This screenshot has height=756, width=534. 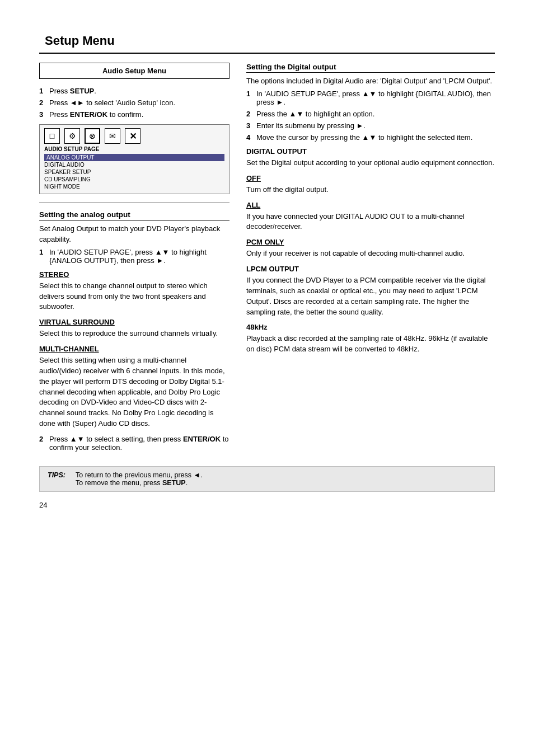 What do you see at coordinates (281, 483) in the screenshot?
I see `tips-line-2: To remove the menu, press SETUP.` at bounding box center [281, 483].